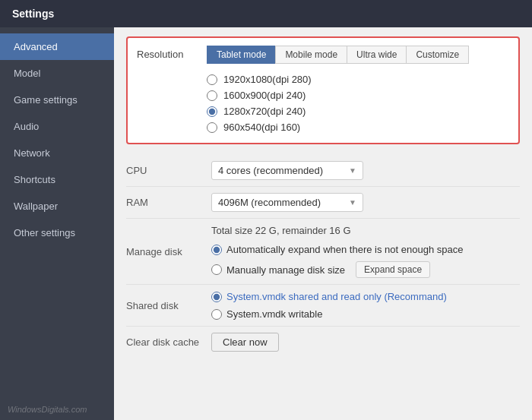 The width and height of the screenshot is (532, 420). Describe the element at coordinates (323, 342) in the screenshot. I see `clear-disk-row: Clear disk cache Clear now` at that location.